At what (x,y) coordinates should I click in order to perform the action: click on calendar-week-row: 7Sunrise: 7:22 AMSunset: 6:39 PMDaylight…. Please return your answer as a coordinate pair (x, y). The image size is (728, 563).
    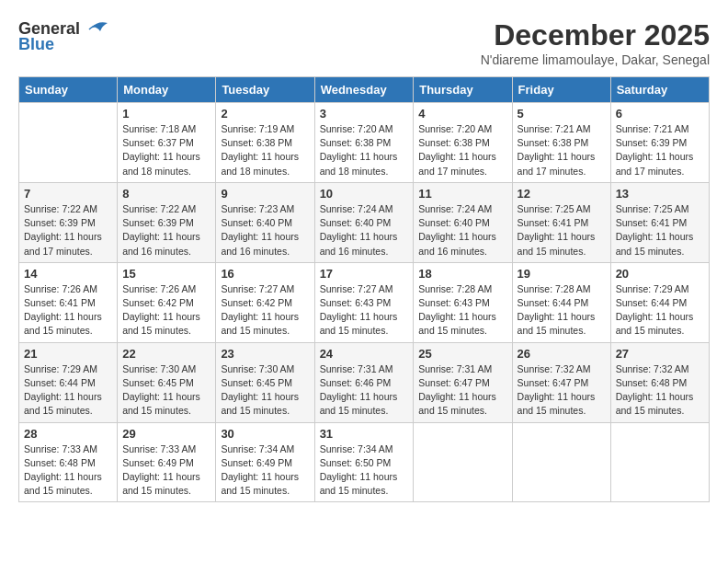
    Looking at the image, I should click on (364, 223).